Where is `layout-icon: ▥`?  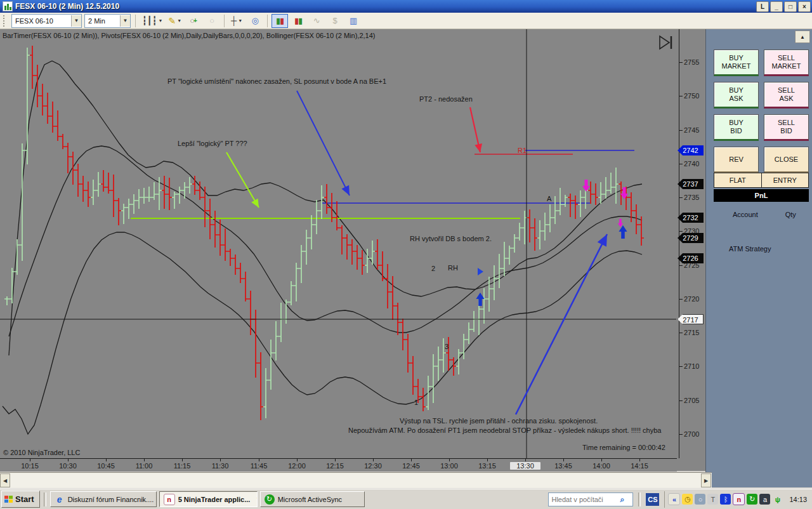
layout-icon: ▥ is located at coordinates (353, 21).